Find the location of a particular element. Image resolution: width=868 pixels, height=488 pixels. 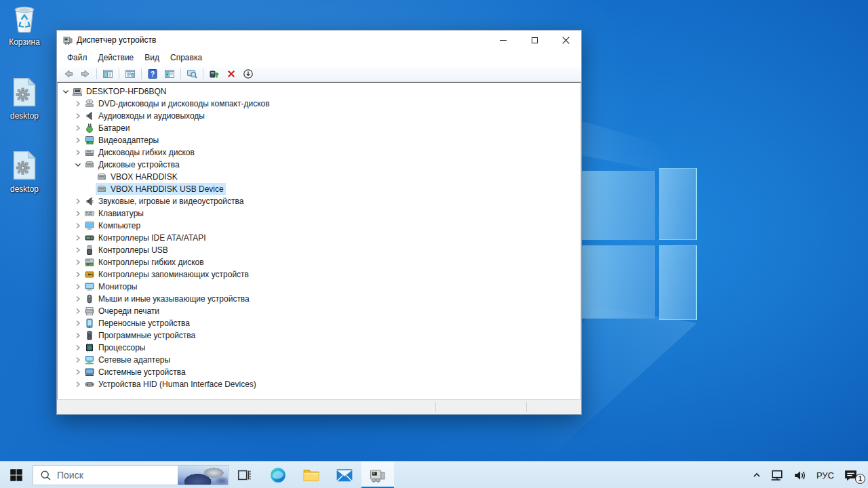

mail-icon is located at coordinates (344, 475).